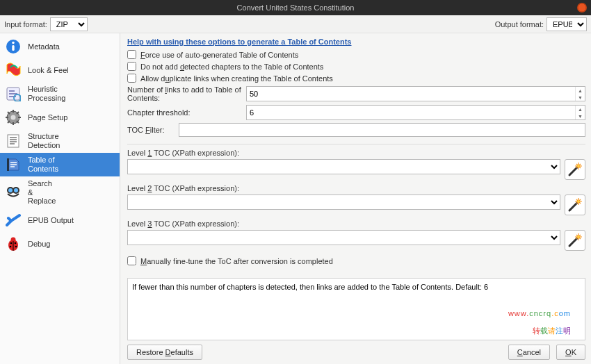 This screenshot has height=364, width=591. Describe the element at coordinates (356, 188) in the screenshot. I see `toc-level-2-label: Level 2 TOC (XPath expression):` at that location.